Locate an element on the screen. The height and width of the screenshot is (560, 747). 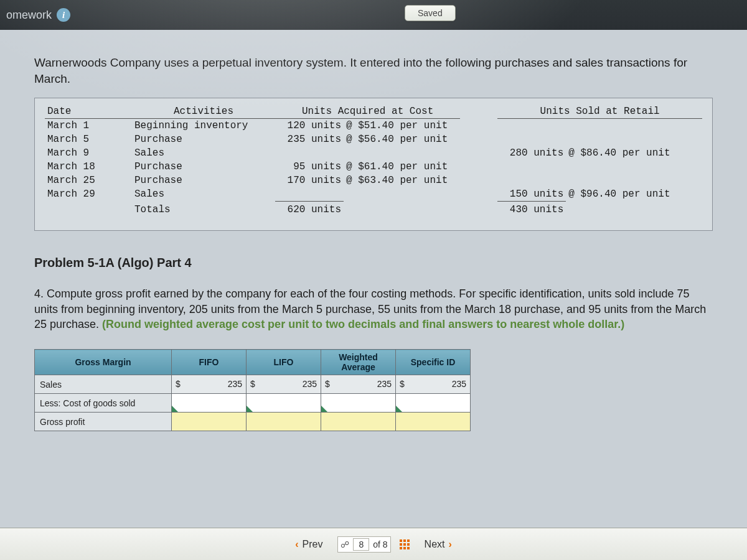
table-cell: March 25 is located at coordinates (88, 180).